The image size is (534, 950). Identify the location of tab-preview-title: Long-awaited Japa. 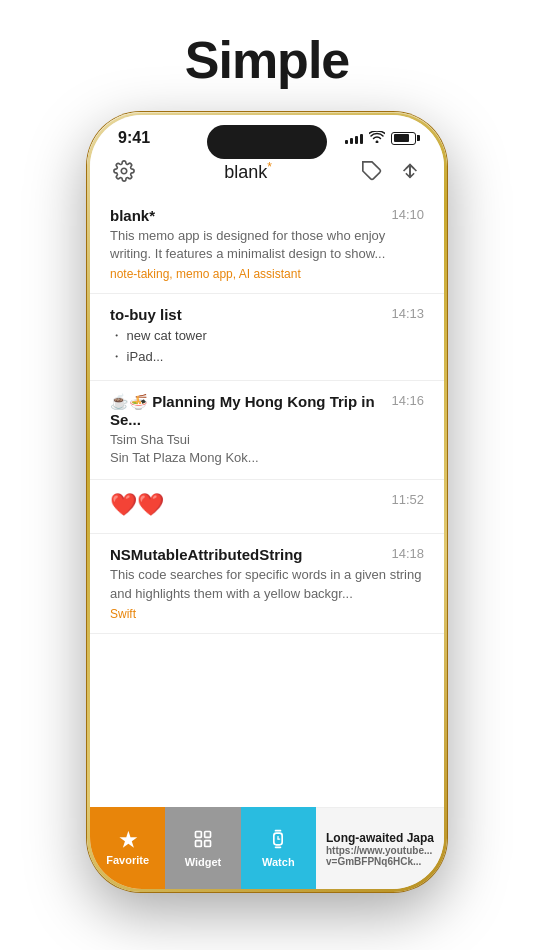
(380, 838).